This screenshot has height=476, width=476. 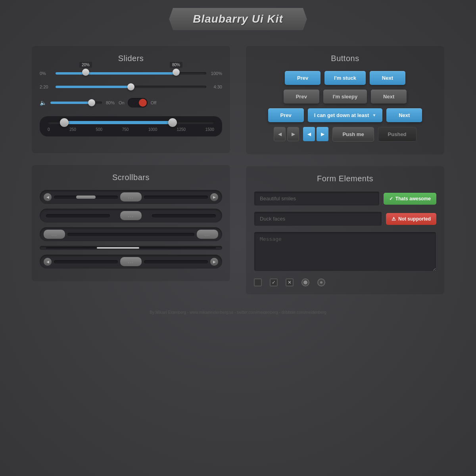 I want to click on scroll-arrow-left-5: ◀, so click(x=48, y=262).